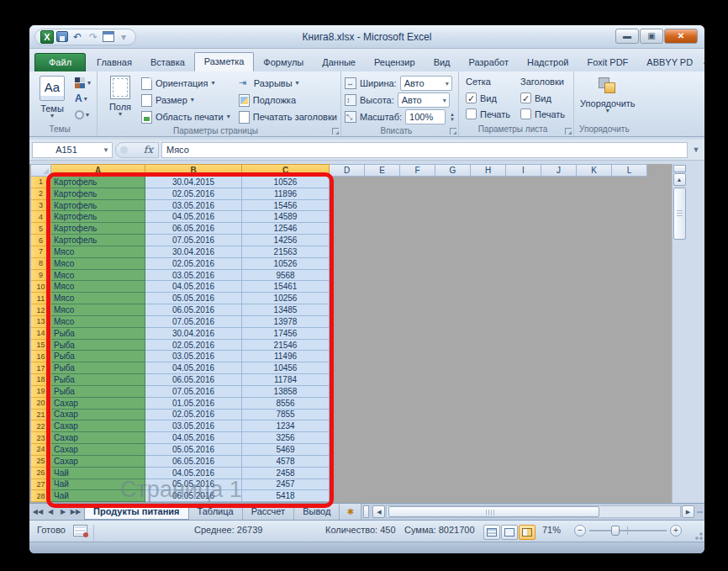  Describe the element at coordinates (41, 415) in the screenshot. I see `row-header-21: 21` at that location.